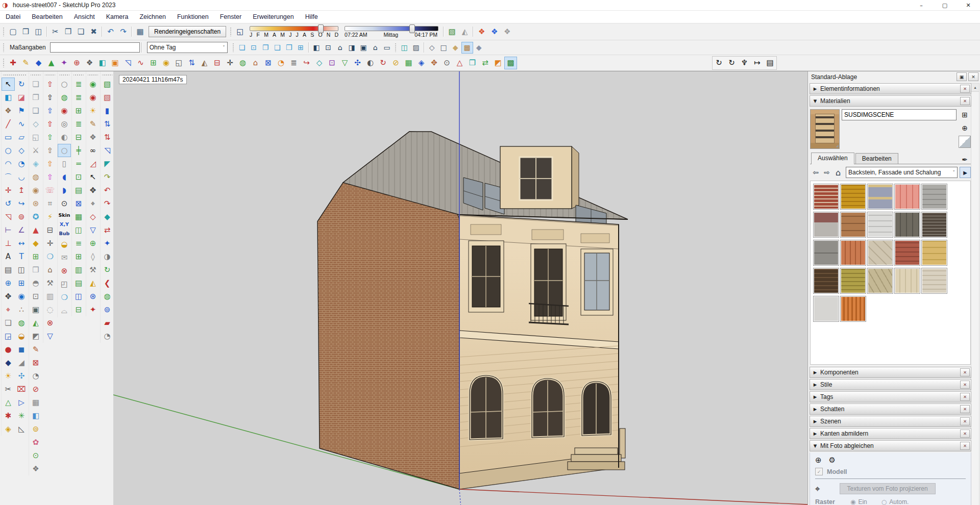  I want to click on material-swatch-gold-brick, so click(853, 197).